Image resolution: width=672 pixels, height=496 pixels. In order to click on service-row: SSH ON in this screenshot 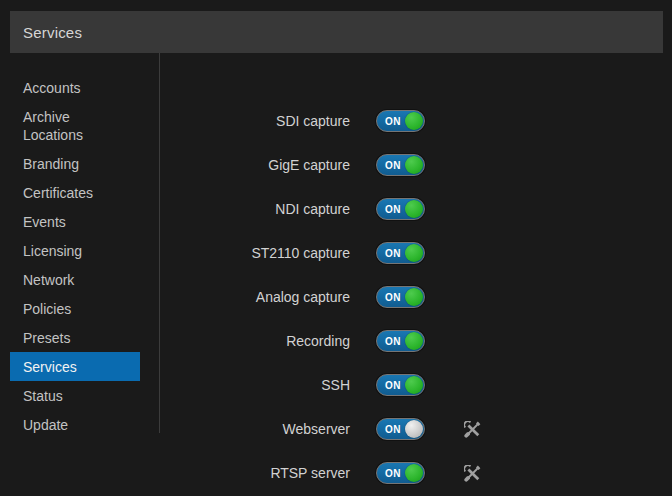, I will do `click(416, 385)`.